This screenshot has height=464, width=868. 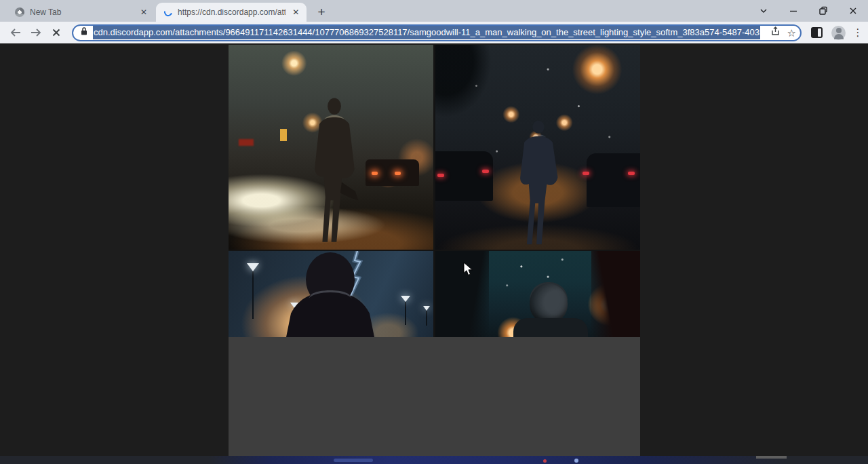 I want to click on strip-highlight-pill, so click(x=353, y=460).